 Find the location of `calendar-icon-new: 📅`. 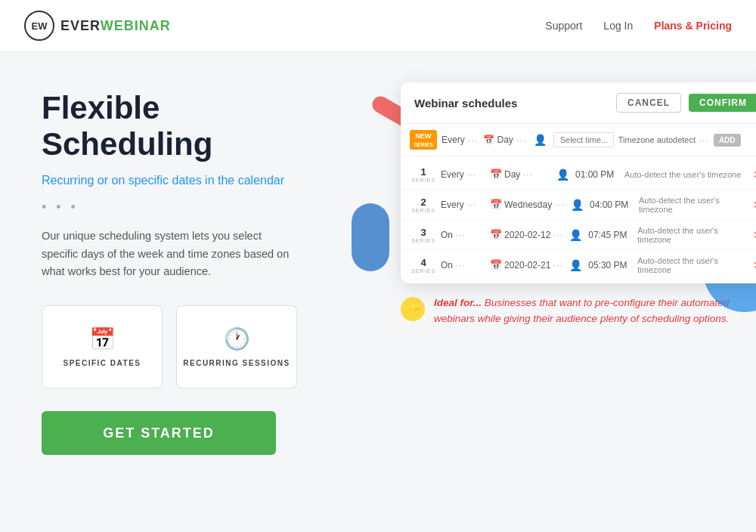

calendar-icon-new: 📅 is located at coordinates (488, 140).